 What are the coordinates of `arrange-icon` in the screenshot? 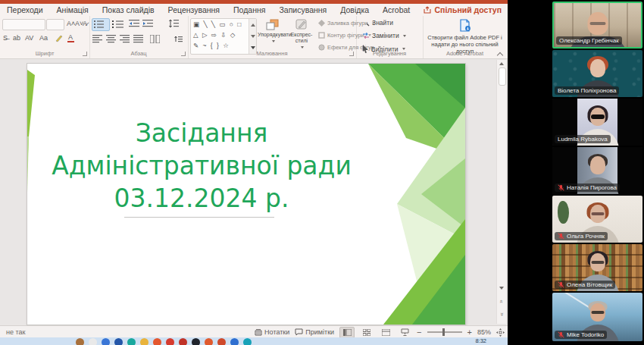 It's located at (273, 25).